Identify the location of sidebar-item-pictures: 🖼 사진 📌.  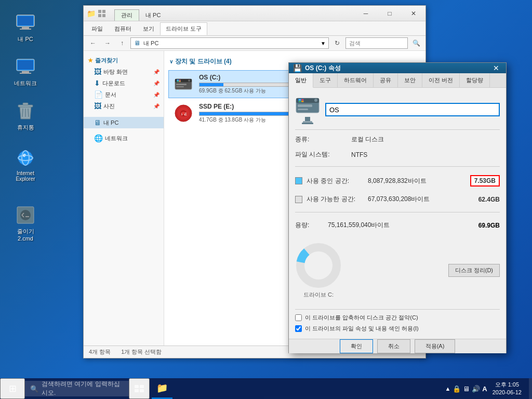
(124, 106).